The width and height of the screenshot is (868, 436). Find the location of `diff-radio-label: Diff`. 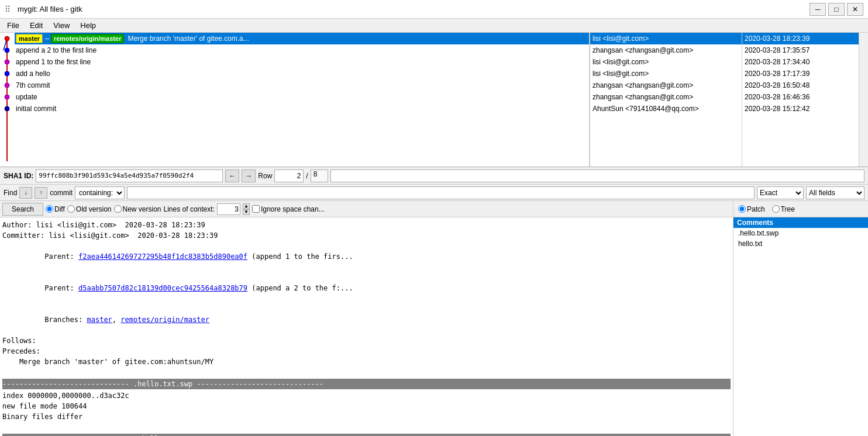

diff-radio-label: Diff is located at coordinates (55, 209).